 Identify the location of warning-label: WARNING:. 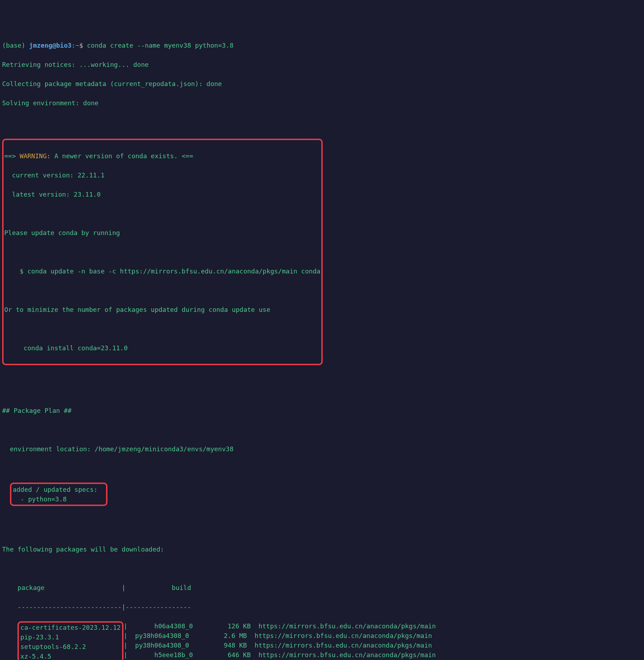
(35, 156).